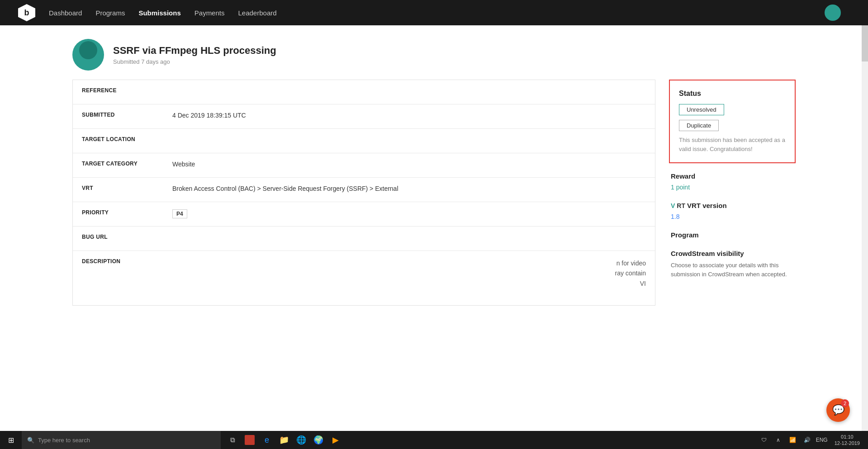 The width and height of the screenshot is (868, 449). What do you see at coordinates (364, 92) in the screenshot?
I see `row-reference: Reference` at bounding box center [364, 92].